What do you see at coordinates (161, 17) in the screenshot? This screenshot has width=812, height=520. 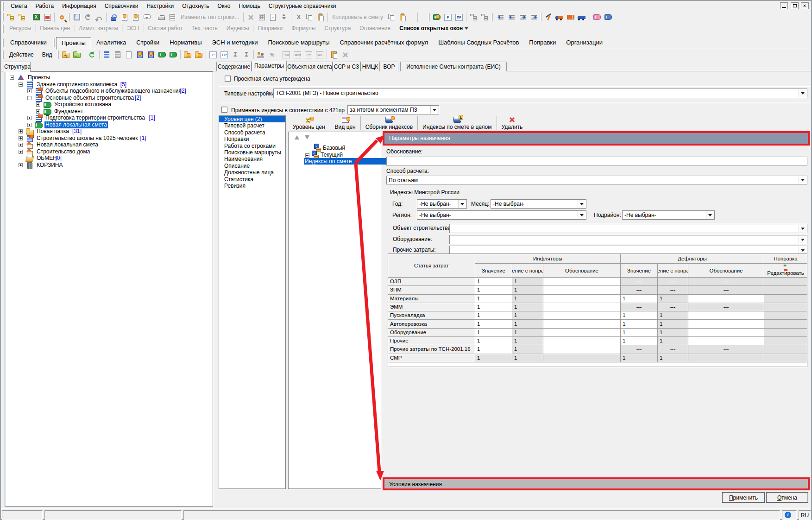 I see `print-icon` at bounding box center [161, 17].